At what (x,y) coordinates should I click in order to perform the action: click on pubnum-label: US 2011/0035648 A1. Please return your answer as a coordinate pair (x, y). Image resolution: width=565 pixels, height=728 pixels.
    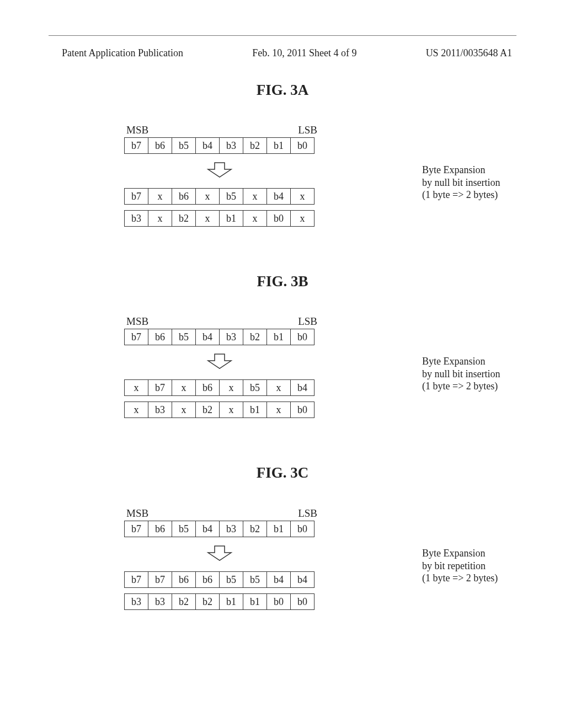
    Looking at the image, I should click on (469, 53).